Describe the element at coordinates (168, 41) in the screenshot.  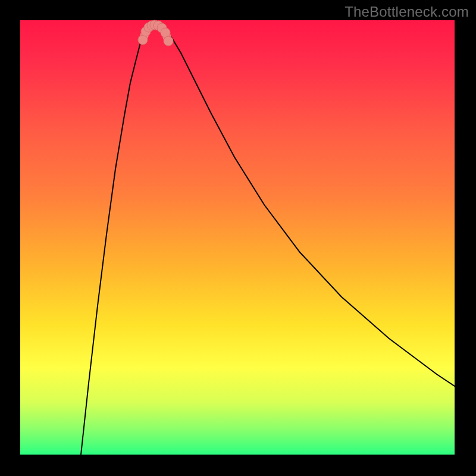
I see `valley-marker-dot` at that location.